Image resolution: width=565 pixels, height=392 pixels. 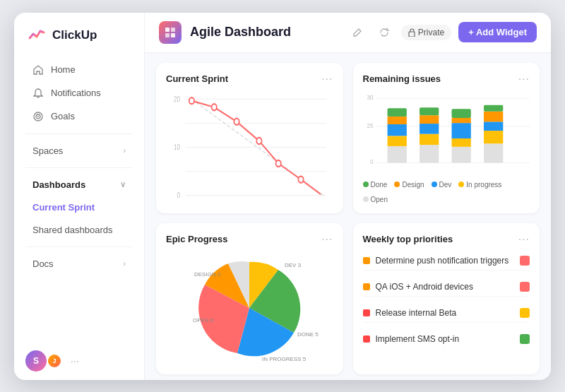 I want to click on legend-inprogress: In progress, so click(x=480, y=185).